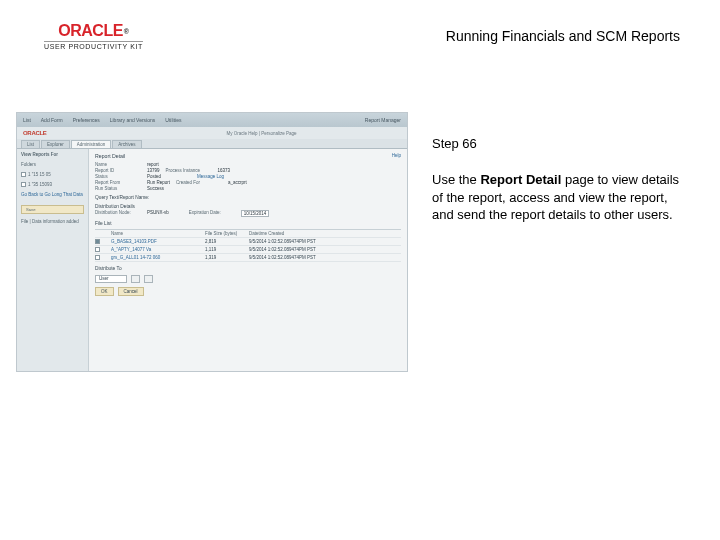  What do you see at coordinates (248, 198) in the screenshot?
I see `ss-sec-header: Query Text/Report Name:` at bounding box center [248, 198].